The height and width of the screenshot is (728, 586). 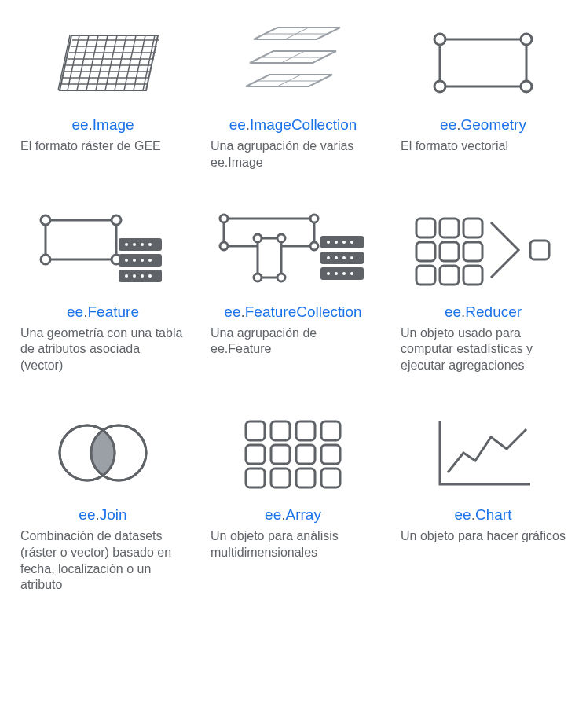 I want to click on stack-icon, so click(x=293, y=63).